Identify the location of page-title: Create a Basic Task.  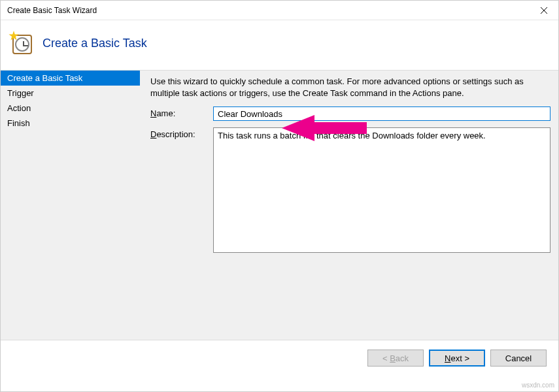
(95, 43).